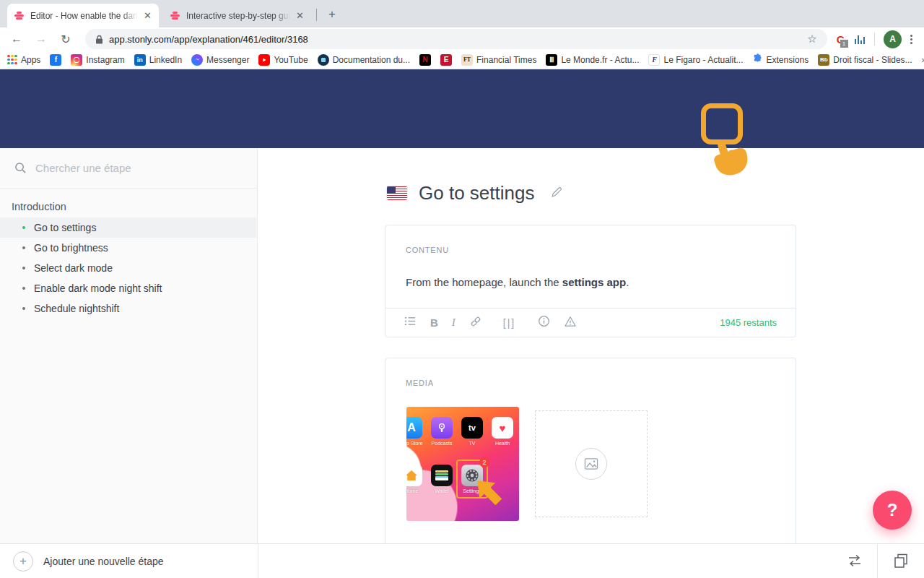  Describe the element at coordinates (592, 60) in the screenshot. I see `bookmark-lemonde: Ⅲ Le Monde.fr - Actu...` at that location.